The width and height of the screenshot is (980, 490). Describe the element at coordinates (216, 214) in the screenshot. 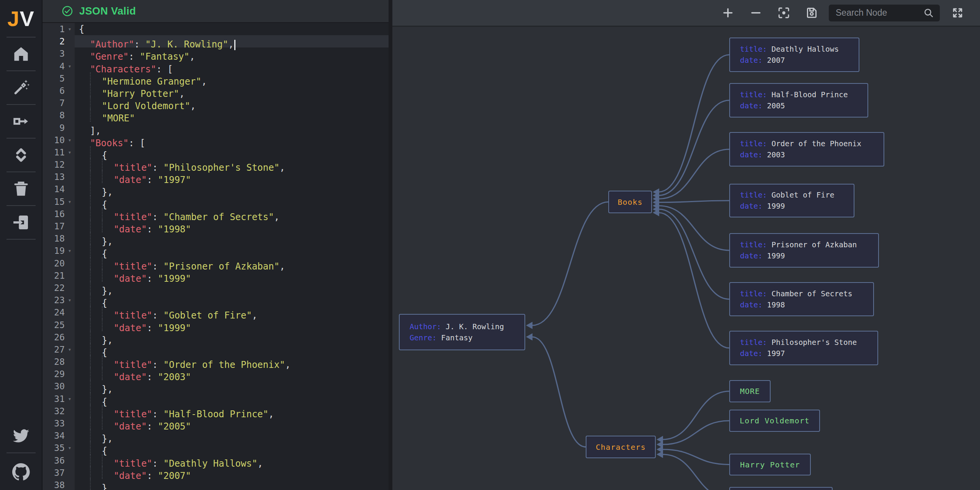

I see `code-line-16: 16"title": "Chamber of Secrets",` at that location.